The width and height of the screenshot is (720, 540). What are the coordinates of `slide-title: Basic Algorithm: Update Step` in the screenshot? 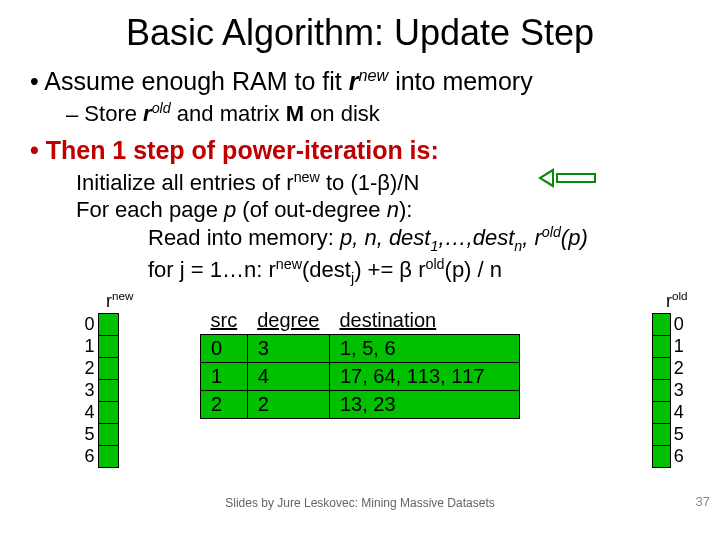 It's located at (360, 33).